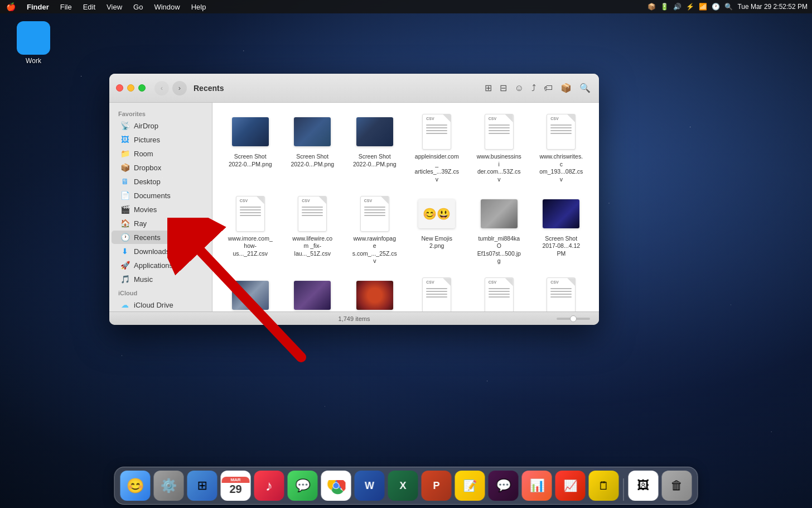 The height and width of the screenshot is (508, 812). Describe the element at coordinates (161, 154) in the screenshot. I see `sidebar-item-room: 📁 Room` at that location.